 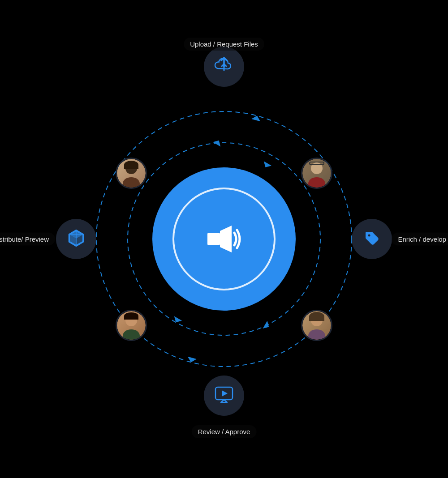 What do you see at coordinates (224, 67) in the screenshot?
I see `upload-node` at bounding box center [224, 67].